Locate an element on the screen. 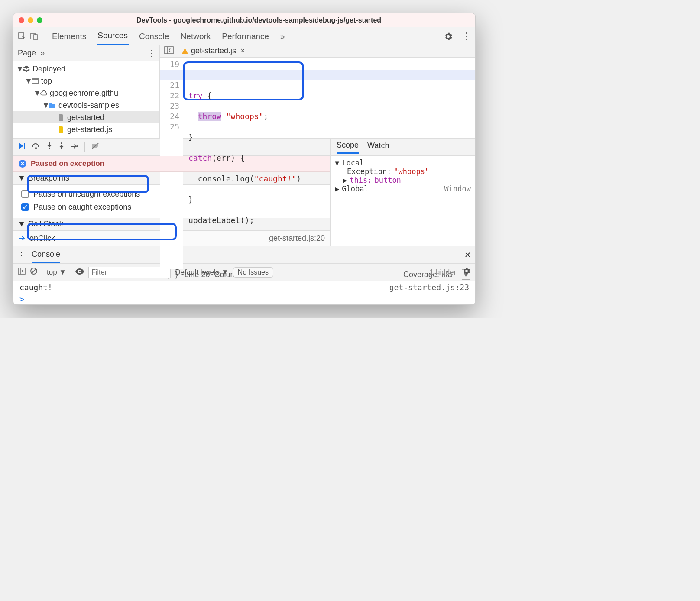  navigator-menu-icon: ⋮ is located at coordinates (151, 53).